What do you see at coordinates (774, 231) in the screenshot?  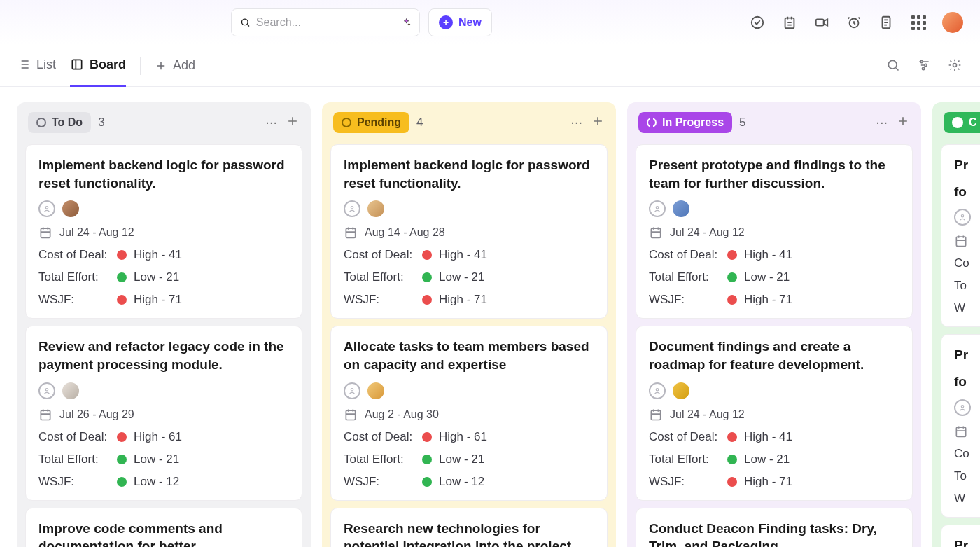 I see `task-card: Present prototype and findings to the te…` at bounding box center [774, 231].